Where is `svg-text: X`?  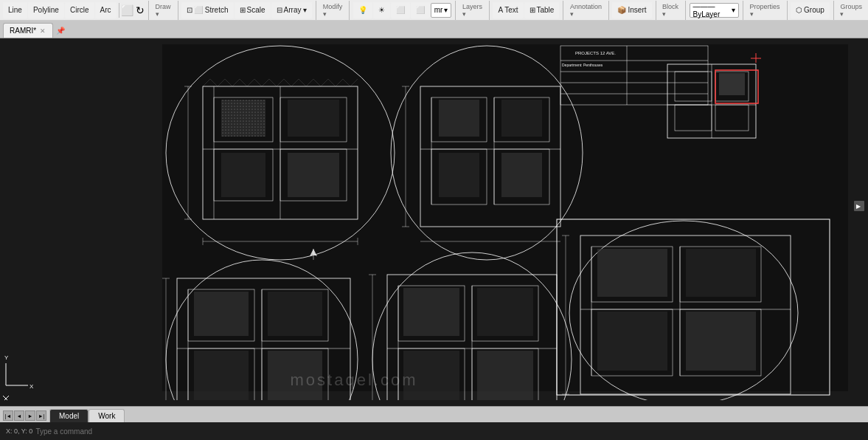 svg-text: X is located at coordinates (32, 387).